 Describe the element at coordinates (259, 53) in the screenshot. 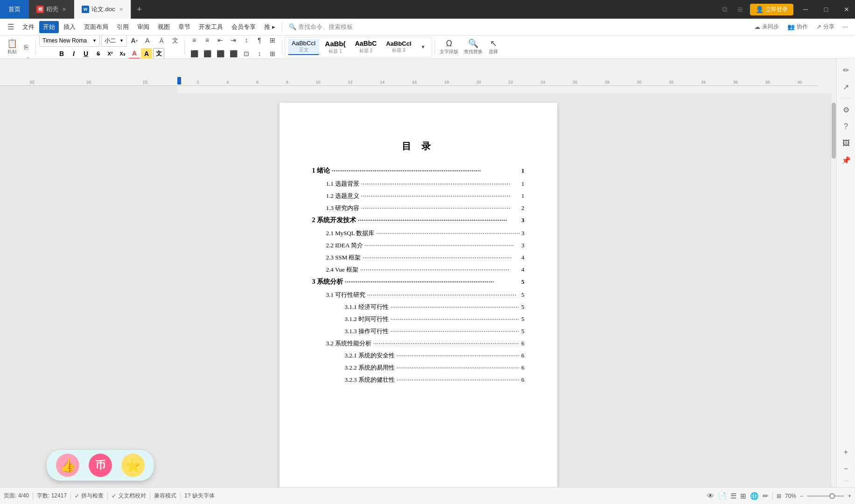

I see `line-spacing-button: ↕` at that location.